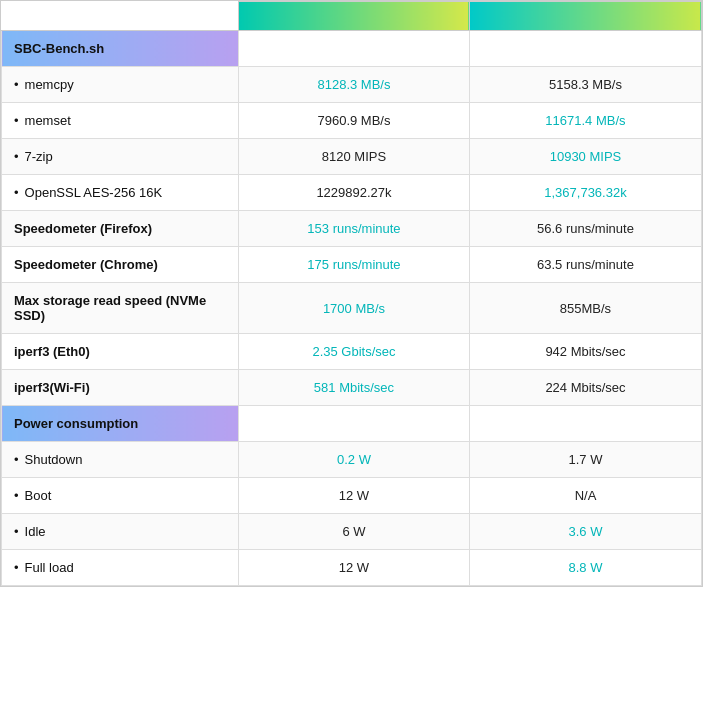 This screenshot has height=720, width=703. Describe the element at coordinates (120, 157) in the screenshot. I see `label-cell: •7-zip` at that location.